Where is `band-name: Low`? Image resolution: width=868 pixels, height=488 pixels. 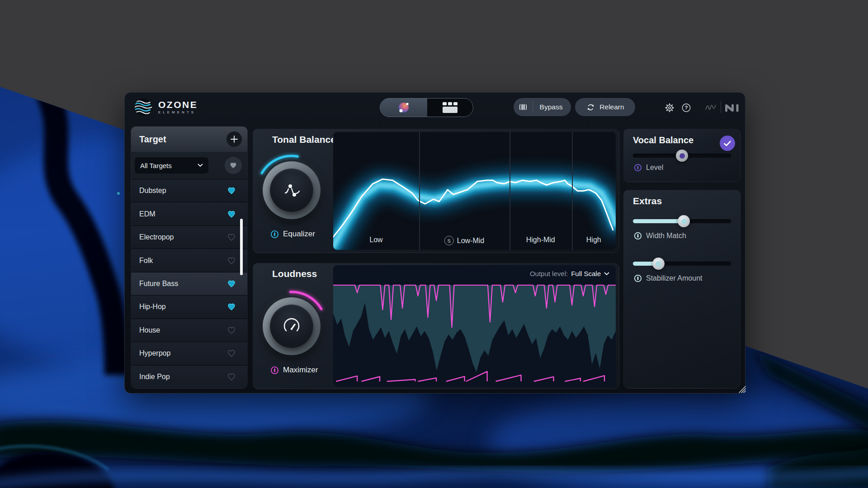
band-name: Low is located at coordinates (376, 240).